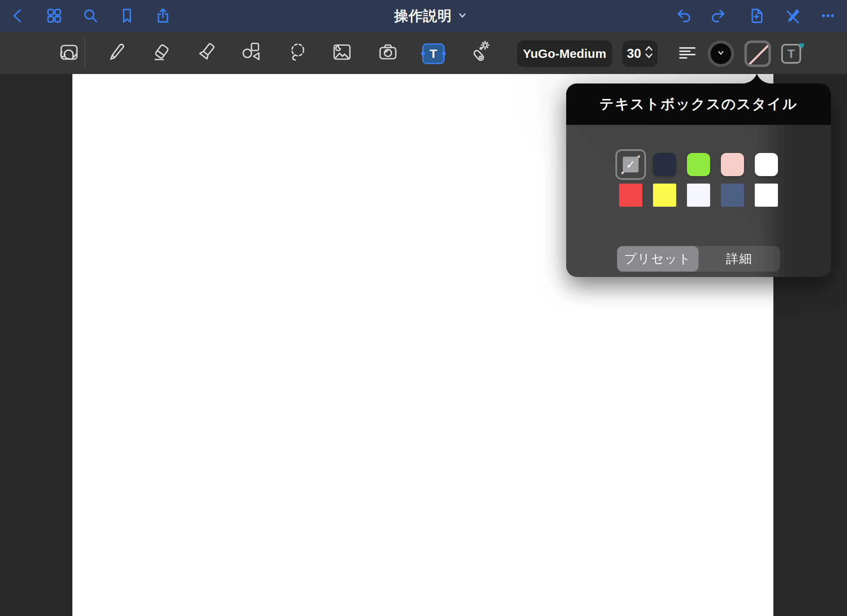 The image size is (847, 616). What do you see at coordinates (699, 180) in the screenshot?
I see `textbox-style-popover: テキストボックスのスタイル ✓ プリセット 詳細` at bounding box center [699, 180].